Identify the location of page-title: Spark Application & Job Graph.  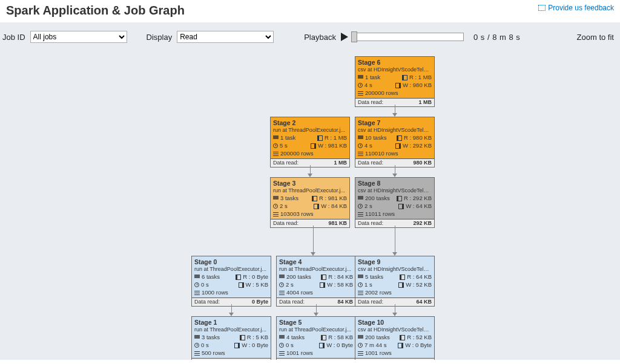
(96, 11).